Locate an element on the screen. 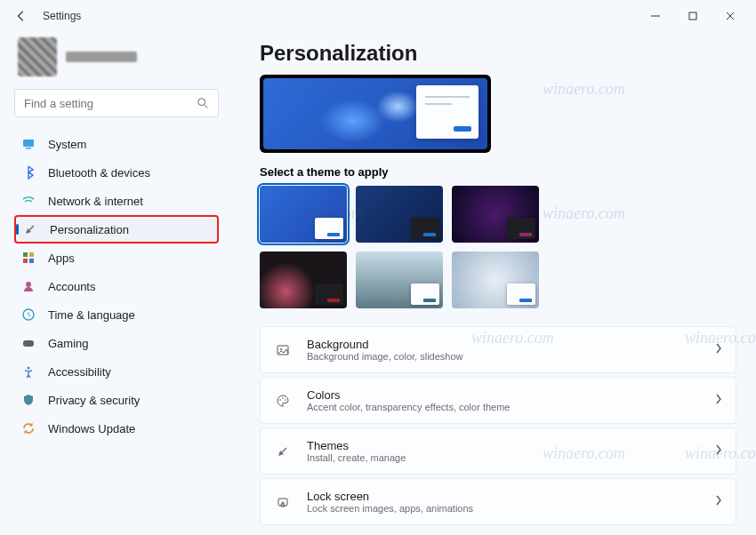 Image resolution: width=756 pixels, height=535 pixels. time-icon is located at coordinates (28, 315).